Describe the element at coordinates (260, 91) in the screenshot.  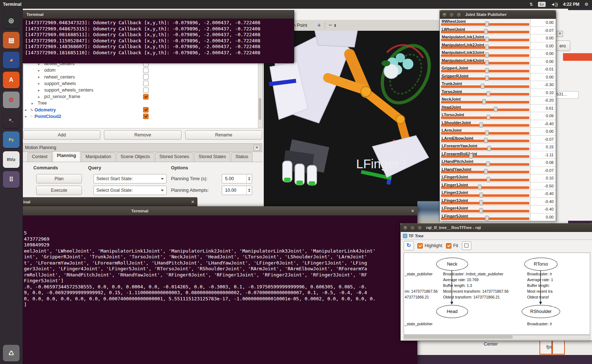
I see `displays-scrollbar` at that location.